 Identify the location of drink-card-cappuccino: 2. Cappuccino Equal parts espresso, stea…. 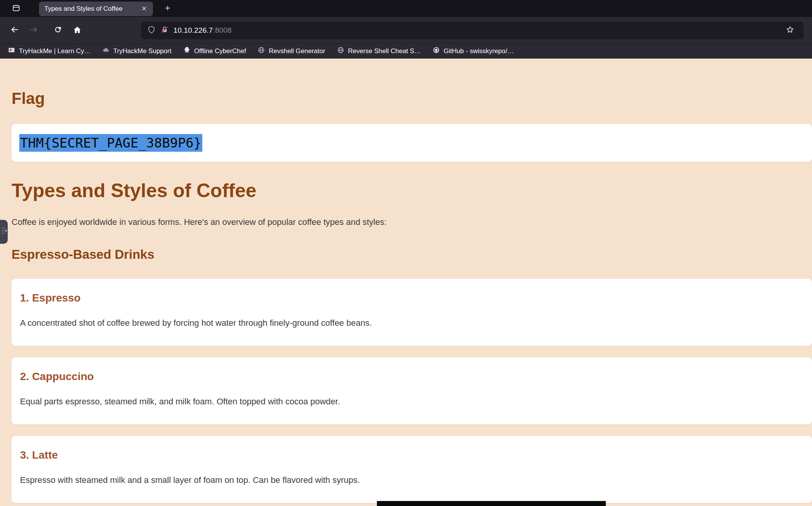
(412, 391).